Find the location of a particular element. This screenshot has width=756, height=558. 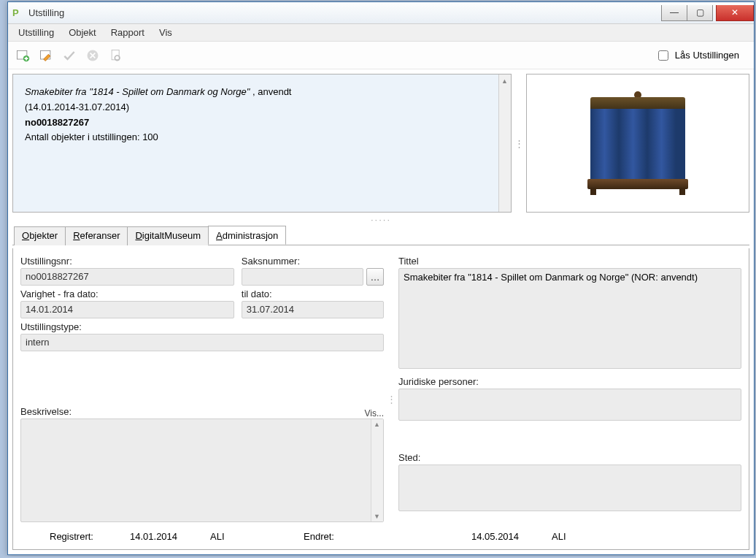

sted-input is located at coordinates (570, 488).